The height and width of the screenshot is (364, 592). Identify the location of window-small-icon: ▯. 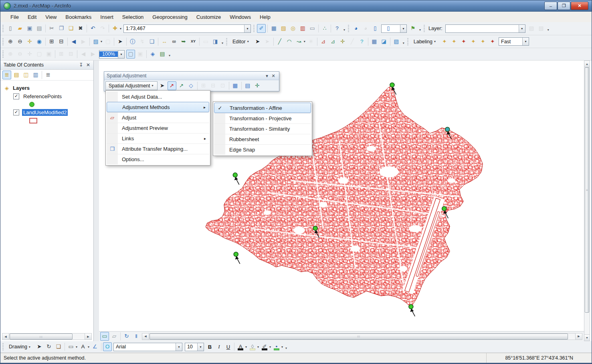
(388, 28).